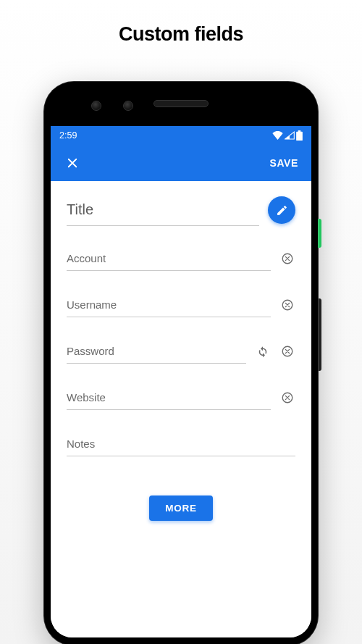 Image resolution: width=362 pixels, height=644 pixels. I want to click on password-generate-button, so click(263, 351).